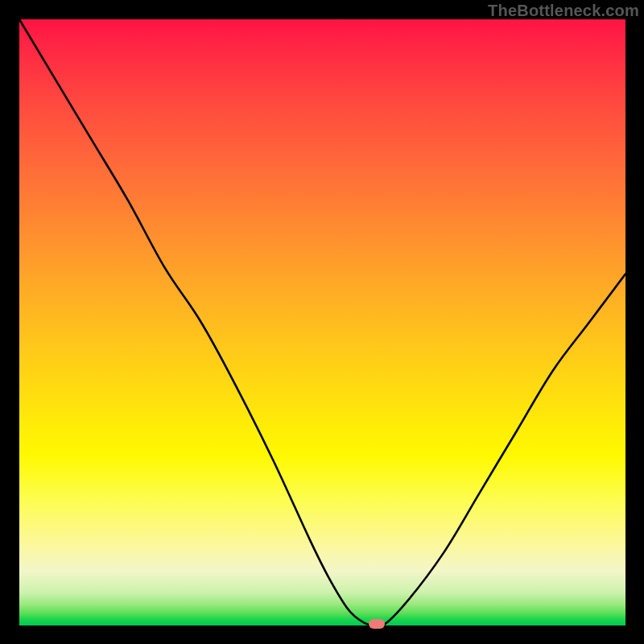  I want to click on watermark-text: TheBottleneck.com, so click(564, 11).